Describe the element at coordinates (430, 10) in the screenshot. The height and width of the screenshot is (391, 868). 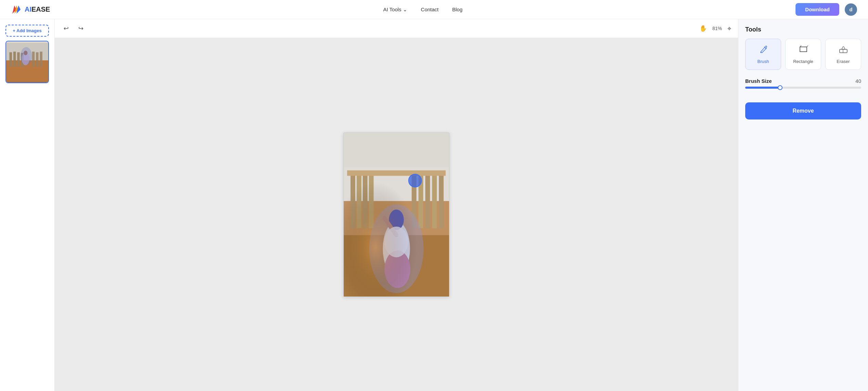
I see `nav-contact: Contact` at that location.